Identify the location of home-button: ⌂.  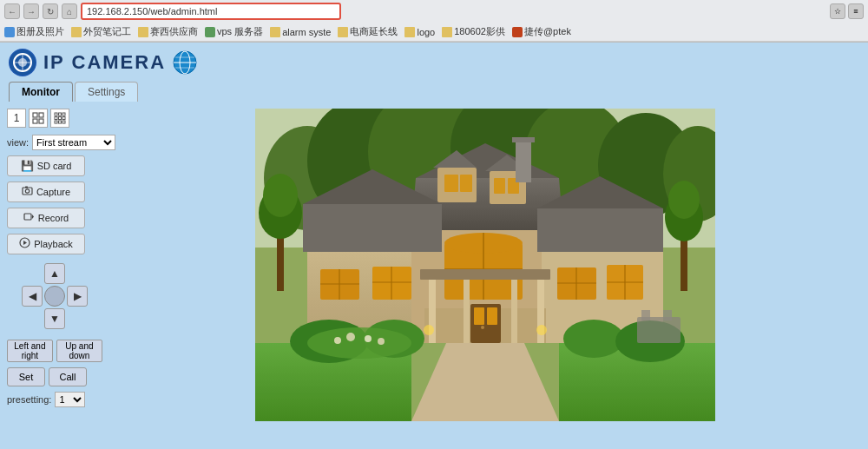
(69, 11).